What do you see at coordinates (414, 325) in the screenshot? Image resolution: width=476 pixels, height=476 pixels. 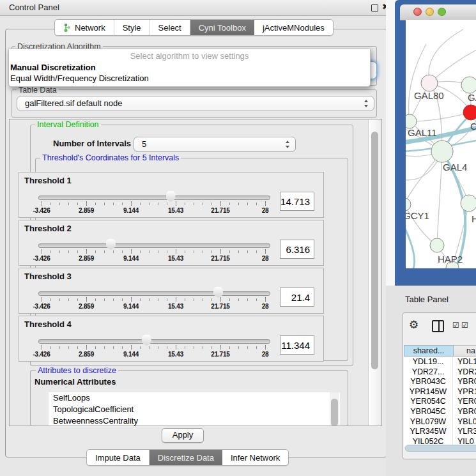 I see `gear-icon: ⚙` at bounding box center [414, 325].